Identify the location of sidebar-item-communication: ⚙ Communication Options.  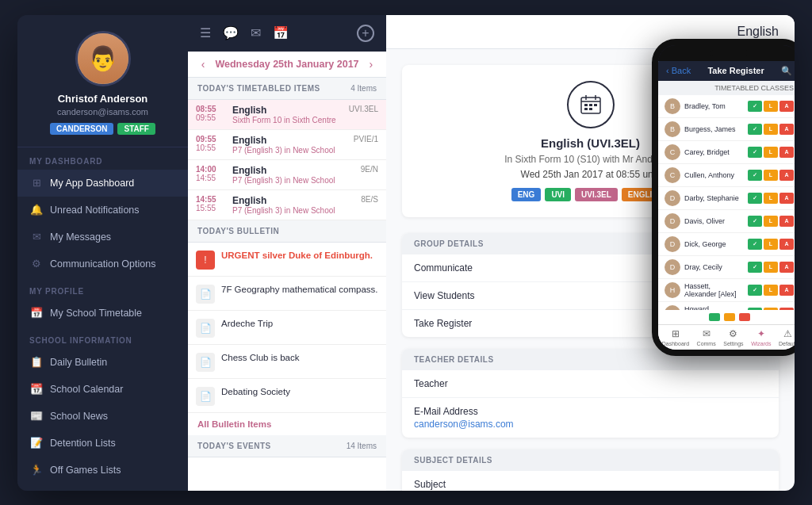
(103, 264).